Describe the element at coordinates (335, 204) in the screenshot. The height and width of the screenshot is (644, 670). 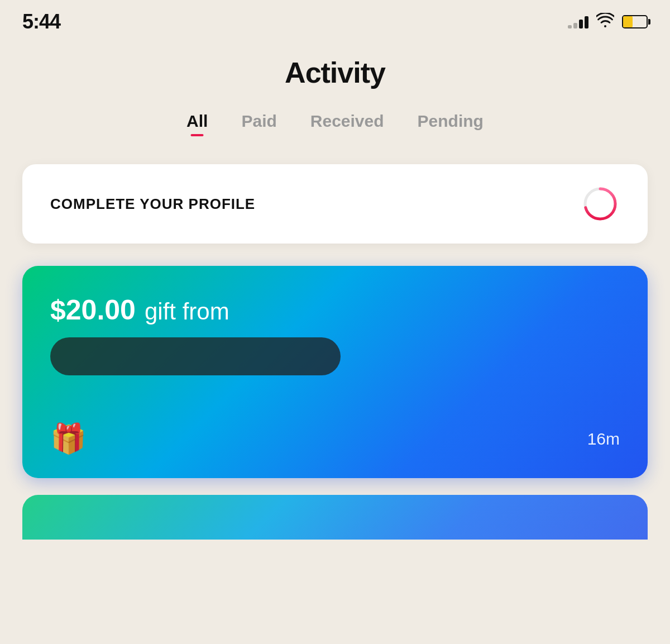
I see `complete-profile-card: COMPLETE YOUR PROFILE` at that location.